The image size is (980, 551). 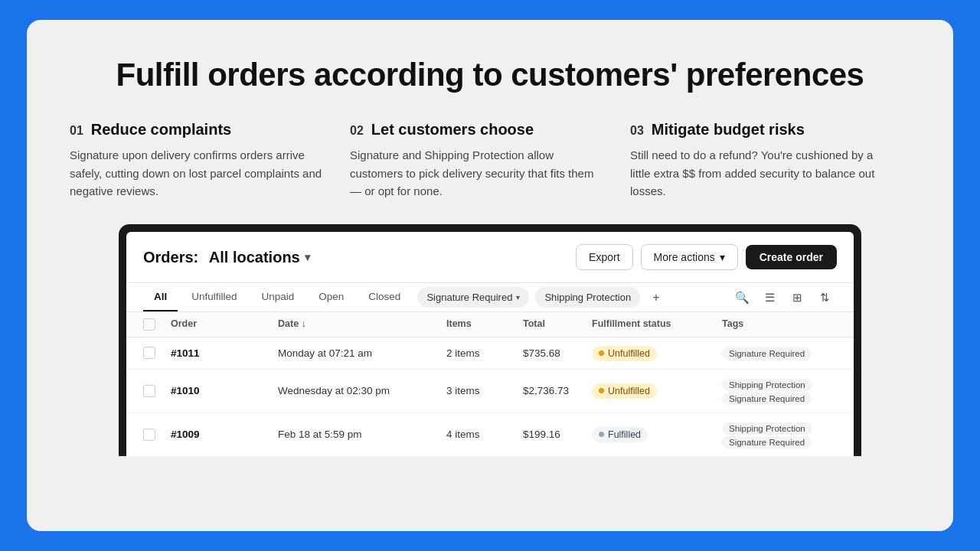 What do you see at coordinates (161, 297) in the screenshot?
I see `tab-all: All` at bounding box center [161, 297].